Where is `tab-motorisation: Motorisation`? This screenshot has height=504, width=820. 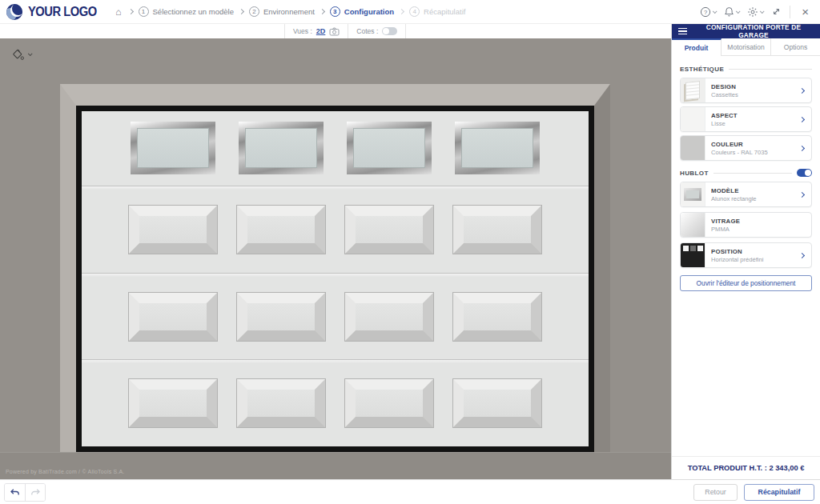
tab-motorisation: Motorisation is located at coordinates (746, 47).